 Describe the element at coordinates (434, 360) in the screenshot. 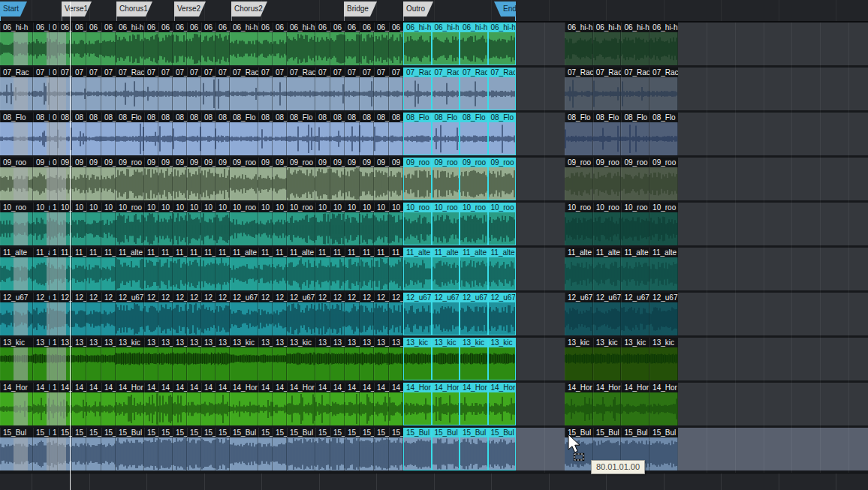

I see `track-lane-13: 13_kic13_k113_13_13_13_13_kic13_13_13_13…` at that location.